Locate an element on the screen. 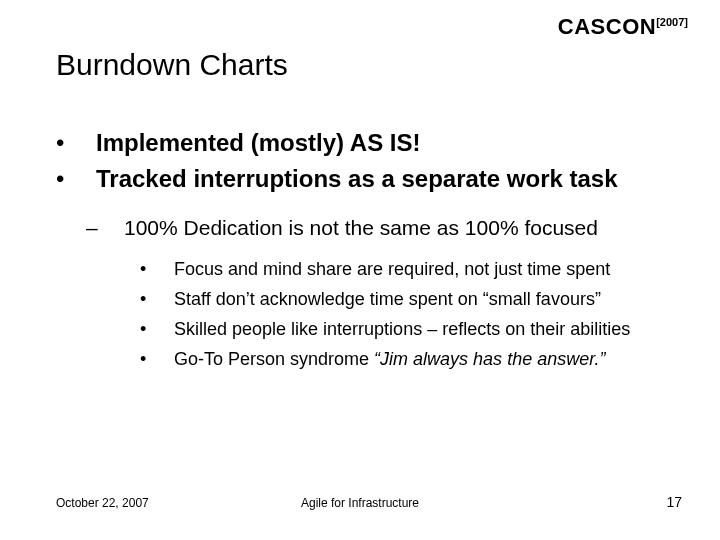 This screenshot has height=540, width=720. bullet-lvl3-quote: “Jim always has the answer.” is located at coordinates (490, 359).